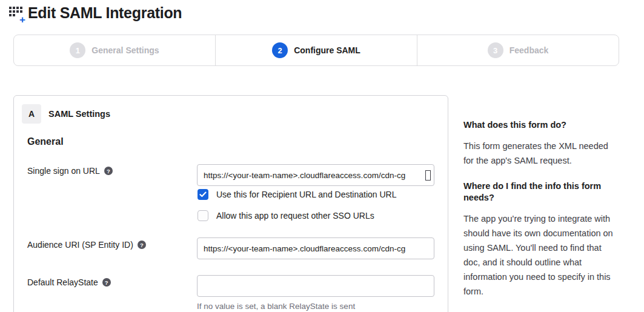  What do you see at coordinates (316, 175) in the screenshot?
I see `sso-url-input` at bounding box center [316, 175].